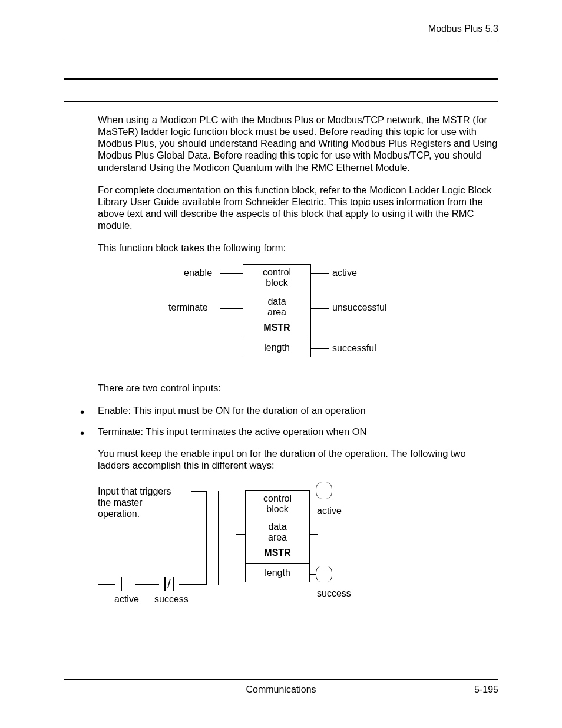 This screenshot has width=562, height=728. Describe the element at coordinates (277, 283) in the screenshot. I see `fig1-row-block: block` at that location.